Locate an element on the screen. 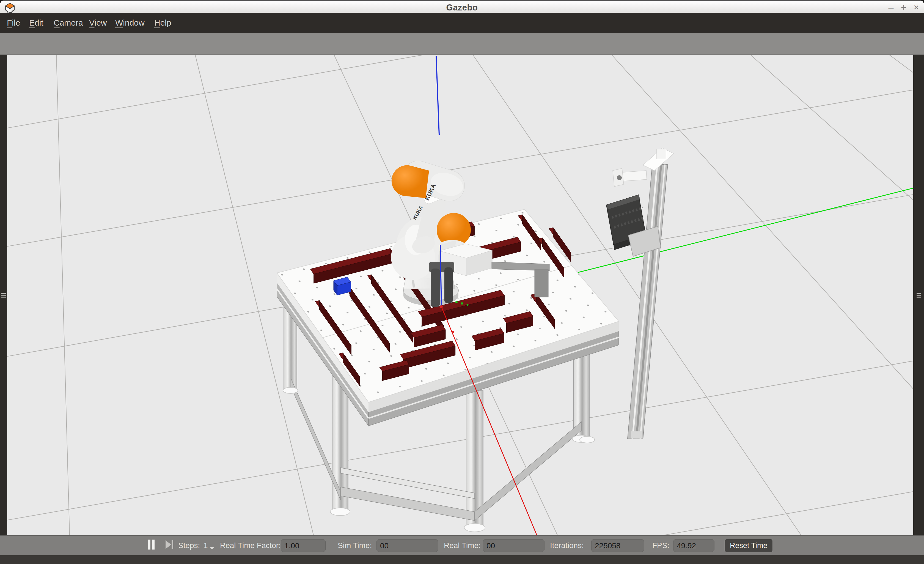 This screenshot has height=564, width=924. left-panel-splitter is located at coordinates (4, 295).